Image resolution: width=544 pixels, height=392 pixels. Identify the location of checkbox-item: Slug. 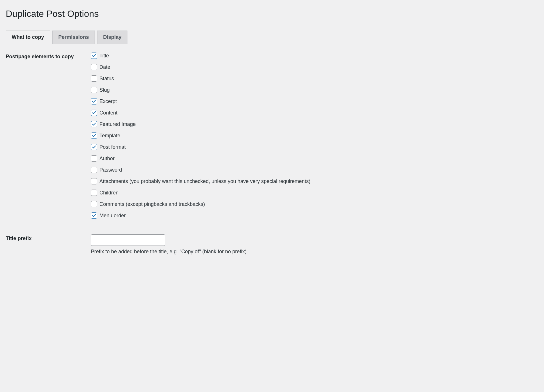
(315, 90).